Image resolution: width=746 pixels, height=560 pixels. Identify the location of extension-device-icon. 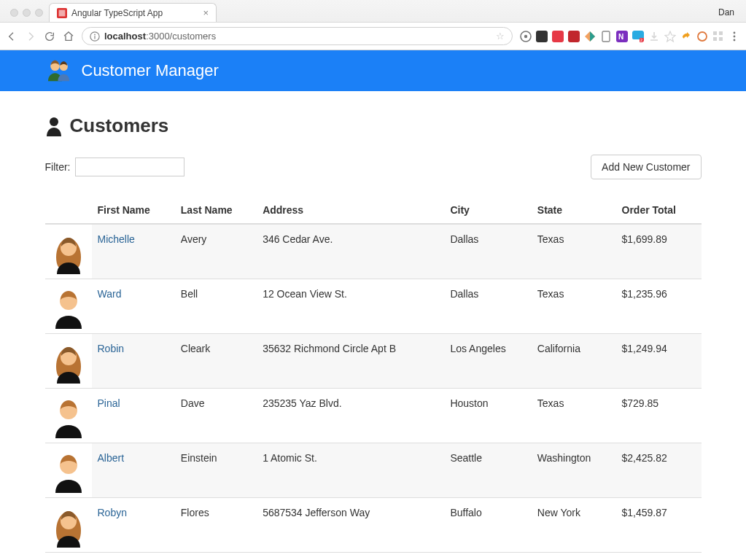
(606, 36).